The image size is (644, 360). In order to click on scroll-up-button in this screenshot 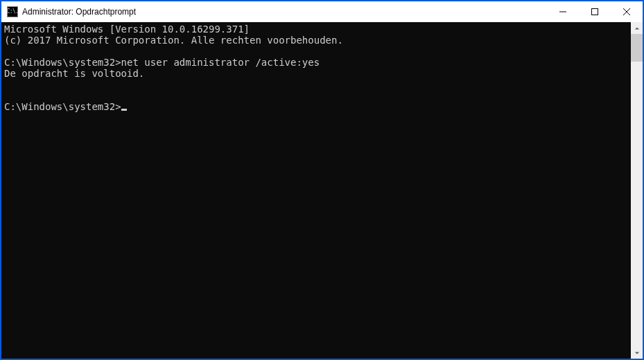, I will do `click(636, 28)`.